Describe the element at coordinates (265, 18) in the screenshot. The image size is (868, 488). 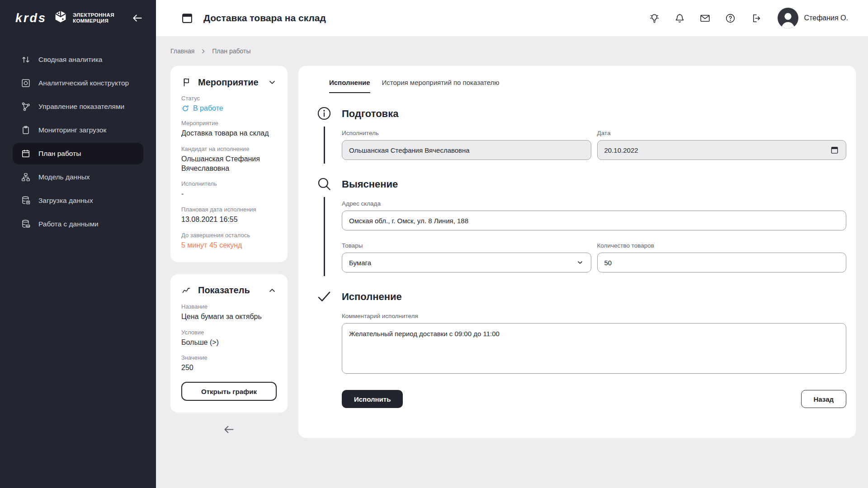
I see `page-title: Доставка товара на склад` at that location.